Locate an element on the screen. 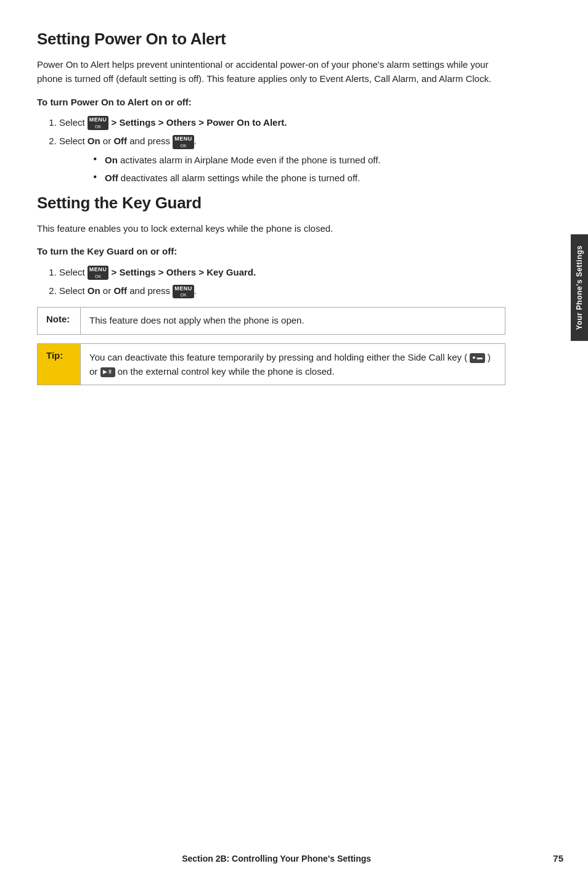 The image size is (588, 882). step2-or: or is located at coordinates (107, 291).